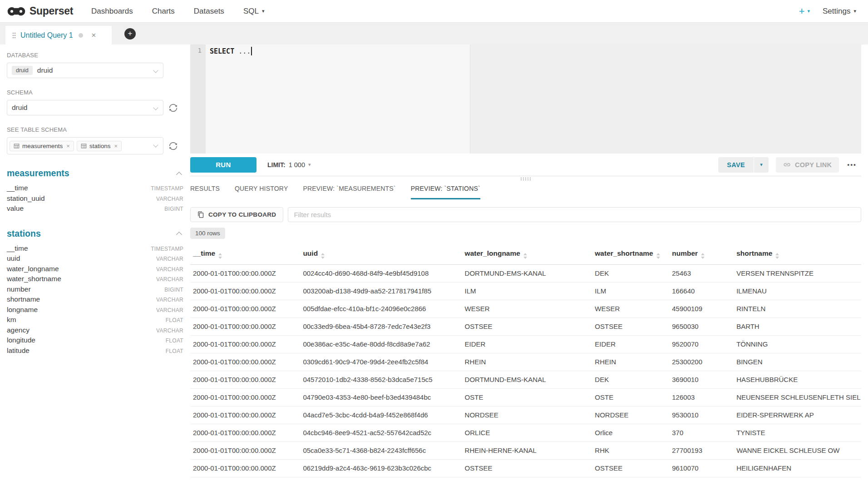  I want to click on results-tab: RESULTS, so click(205, 192).